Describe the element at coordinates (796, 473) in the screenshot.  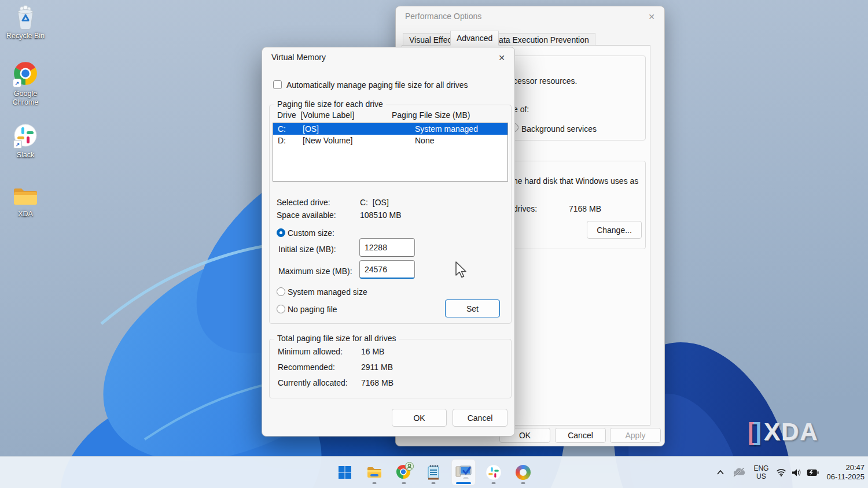
I see `volume-icon` at that location.